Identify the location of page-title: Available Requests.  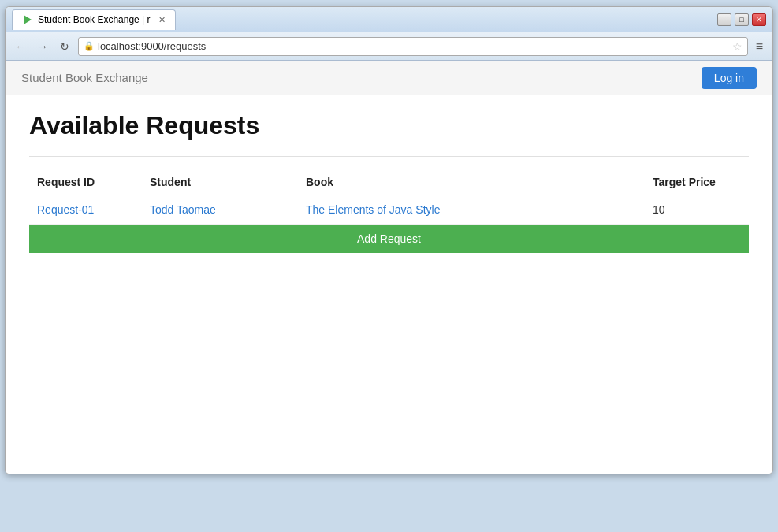
(389, 126).